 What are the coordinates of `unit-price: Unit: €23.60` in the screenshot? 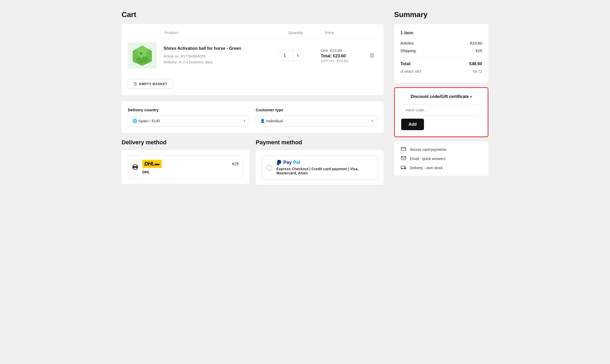 It's located at (342, 50).